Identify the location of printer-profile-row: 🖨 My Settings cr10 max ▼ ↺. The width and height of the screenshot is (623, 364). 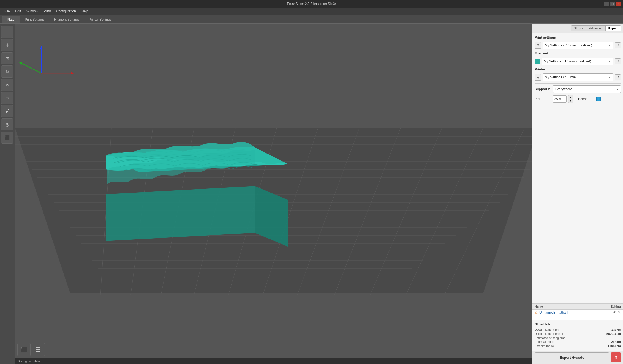
(578, 77).